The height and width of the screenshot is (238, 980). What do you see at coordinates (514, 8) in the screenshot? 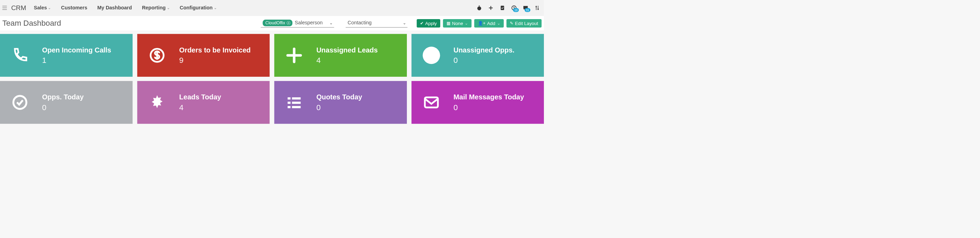
I see `clock-icon: 19` at bounding box center [514, 8].